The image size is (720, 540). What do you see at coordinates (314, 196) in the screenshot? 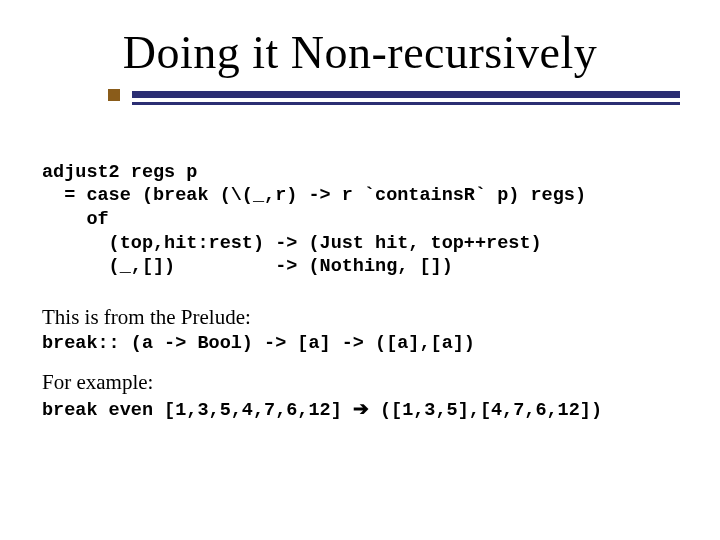
I see `code-line: = case (break (\(_,r) -> r `containsR` p…` at bounding box center [314, 196].